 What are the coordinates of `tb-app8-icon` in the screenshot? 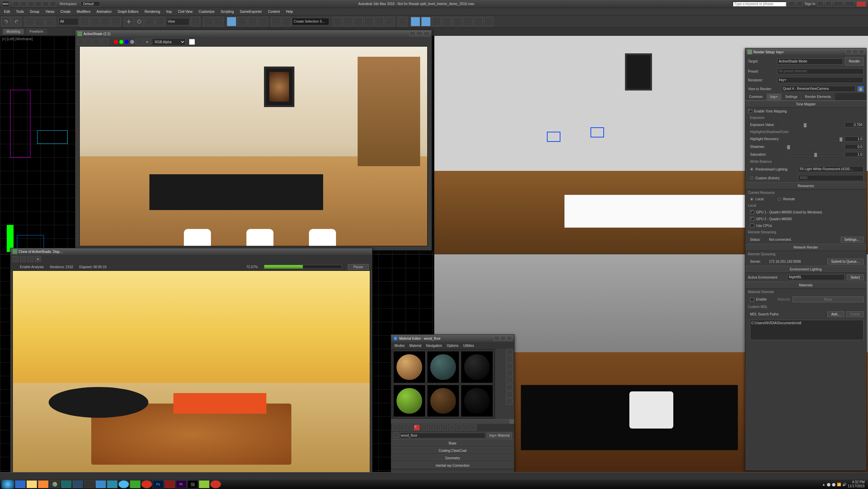 It's located at (204, 484).